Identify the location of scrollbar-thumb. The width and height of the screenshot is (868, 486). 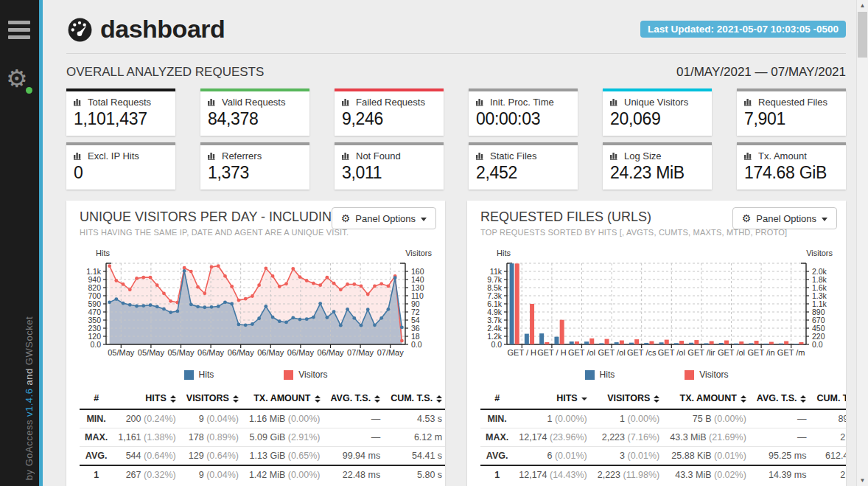
(862, 35).